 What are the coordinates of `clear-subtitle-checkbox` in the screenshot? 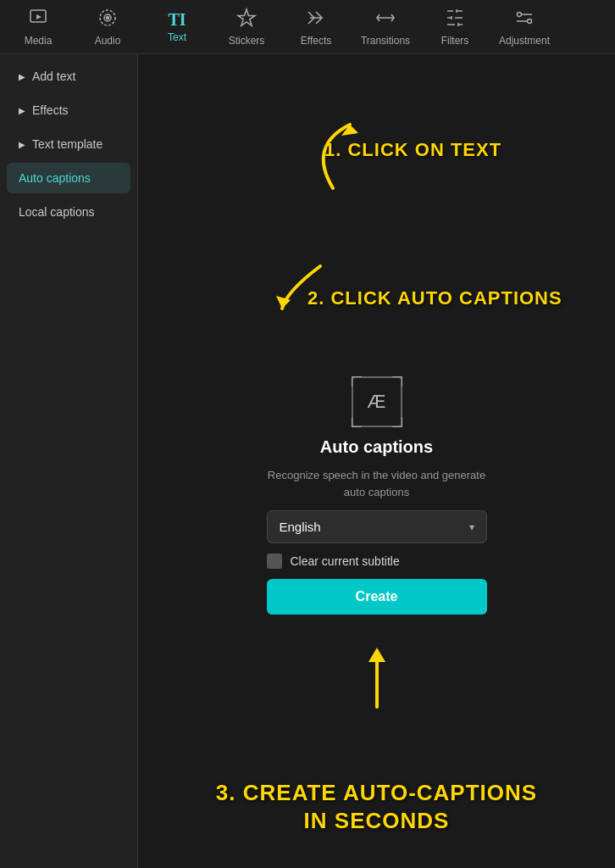 It's located at (274, 561).